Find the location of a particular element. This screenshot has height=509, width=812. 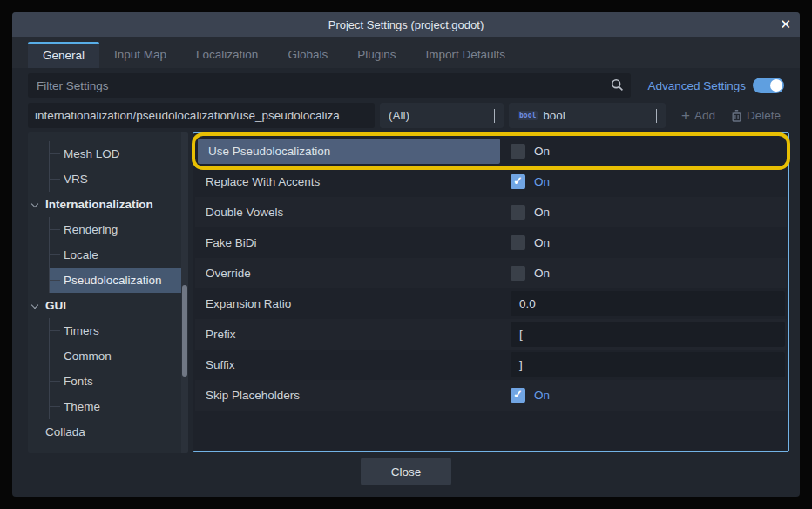

add-button-label: Add is located at coordinates (705, 115).